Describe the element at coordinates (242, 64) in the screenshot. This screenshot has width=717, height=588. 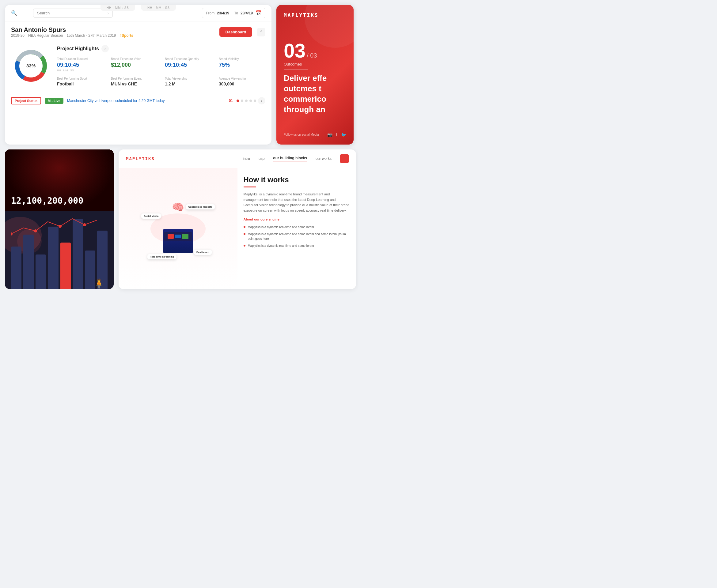
I see `stat-item-3: Brand Visibility 75%` at that location.